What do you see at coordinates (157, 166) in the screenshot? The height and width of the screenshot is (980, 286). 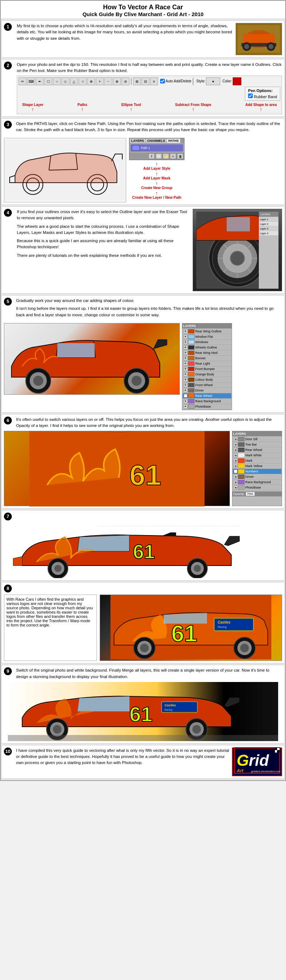 I see `ann-add-layer-style: ↑ Add Layer Style` at bounding box center [157, 166].